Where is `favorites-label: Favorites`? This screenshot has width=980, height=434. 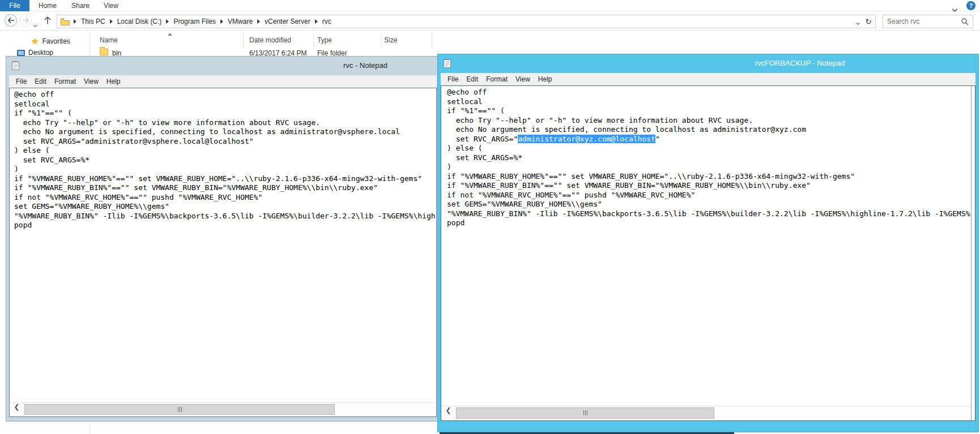 favorites-label: Favorites is located at coordinates (56, 41).